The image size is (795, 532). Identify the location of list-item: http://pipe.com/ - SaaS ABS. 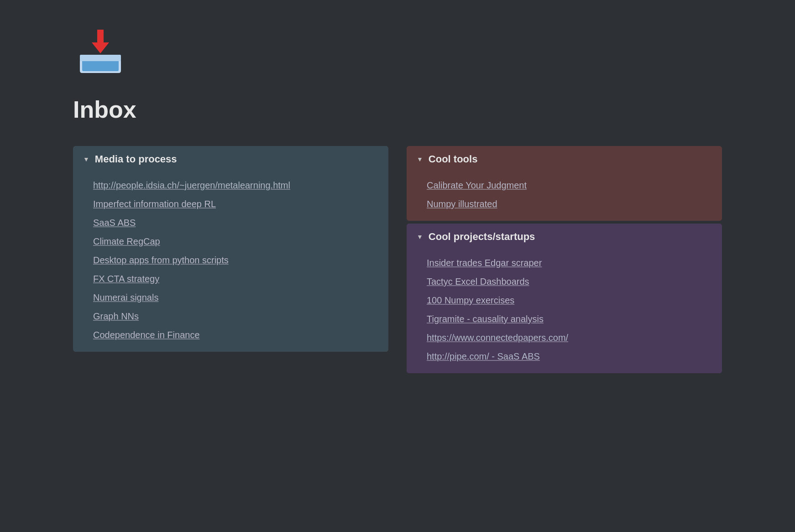
(570, 357).